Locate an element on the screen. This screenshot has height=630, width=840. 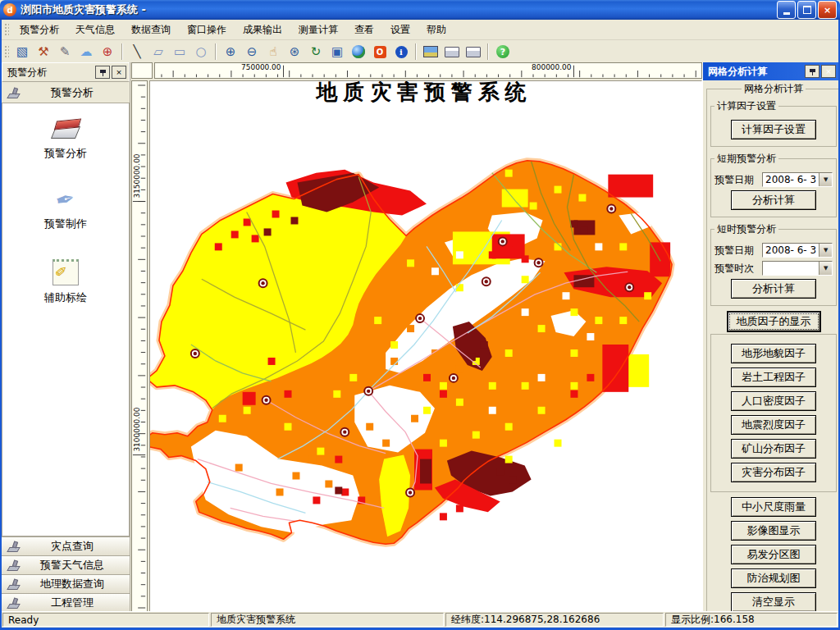
copy-layers-tool-icon: ▣ is located at coordinates (337, 52).